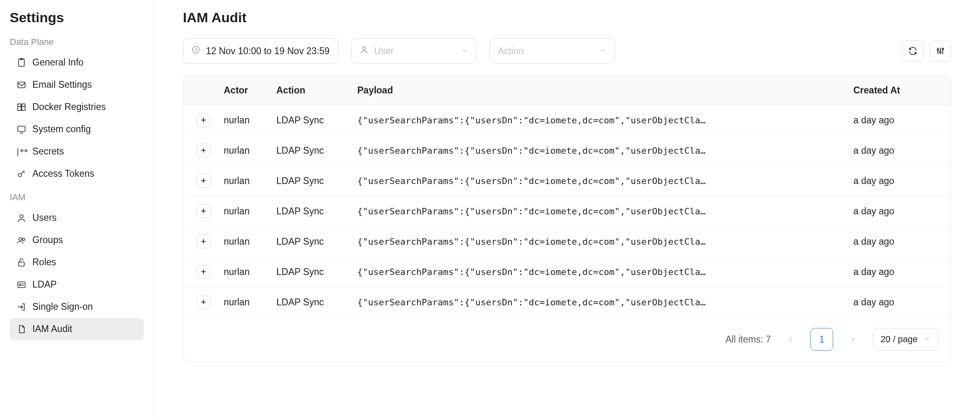  What do you see at coordinates (62, 129) in the screenshot?
I see `sidebar-item-label: System config` at bounding box center [62, 129].